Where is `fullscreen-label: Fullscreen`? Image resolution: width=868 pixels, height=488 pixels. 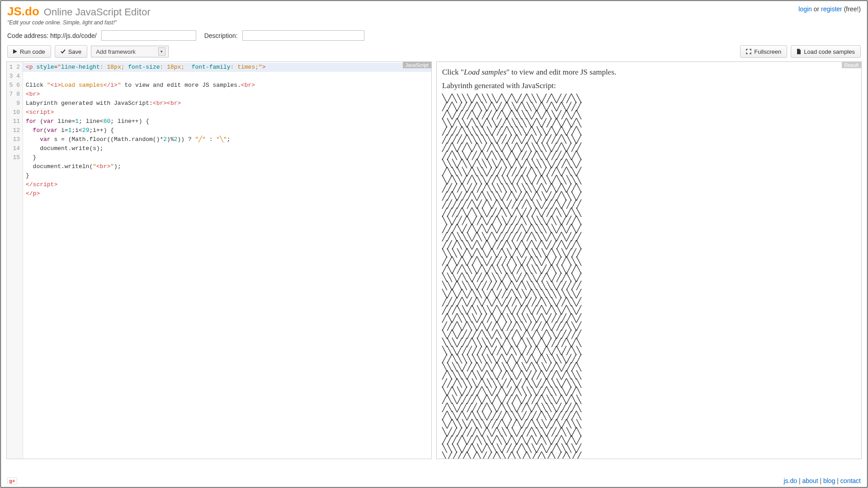
fullscreen-label: Fullscreen is located at coordinates (768, 52).